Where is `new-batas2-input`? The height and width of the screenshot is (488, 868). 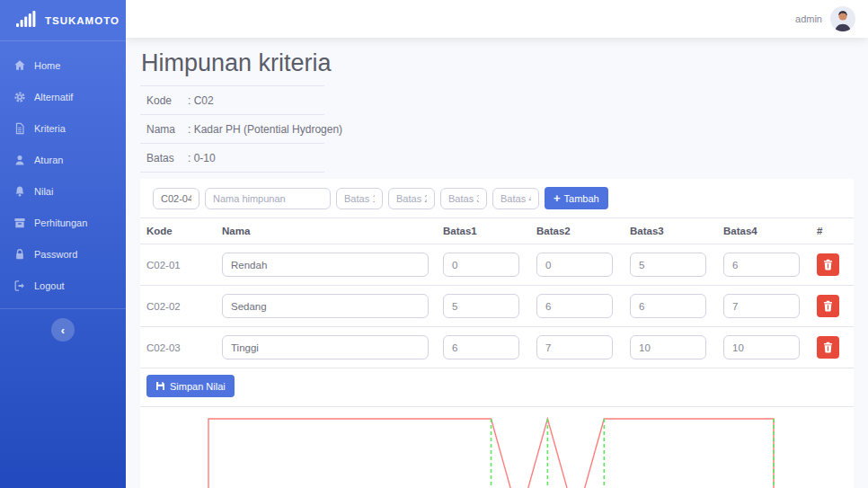
new-batas2-input is located at coordinates (412, 199).